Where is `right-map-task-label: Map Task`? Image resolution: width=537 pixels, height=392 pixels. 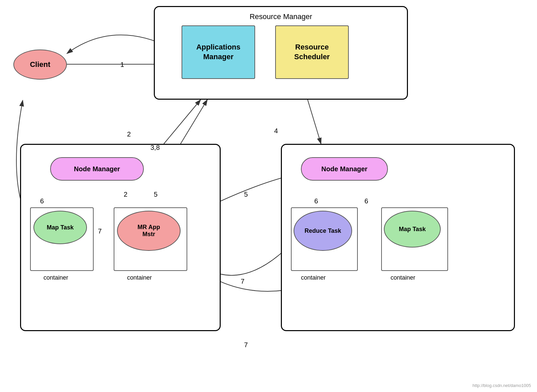
right-map-task-label: Map Task is located at coordinates (413, 229).